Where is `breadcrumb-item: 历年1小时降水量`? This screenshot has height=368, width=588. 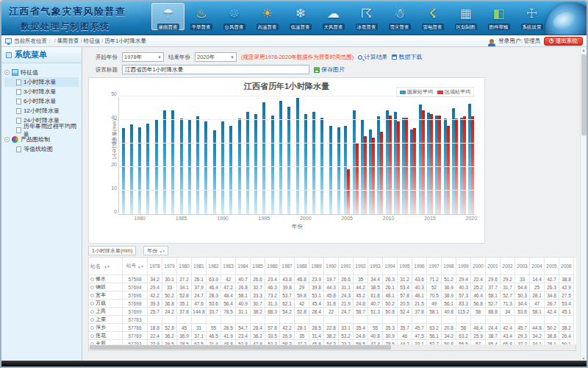 breadcrumb-item: 历年1小时降水量 is located at coordinates (125, 41).